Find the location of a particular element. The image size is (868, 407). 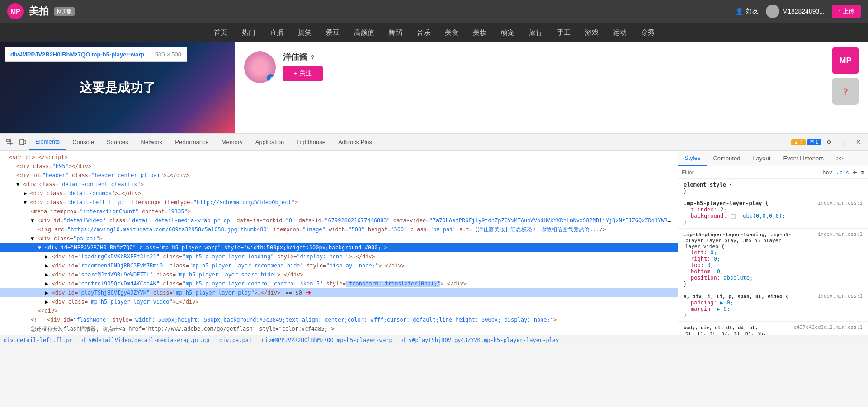

device-toolbar-button is located at coordinates (23, 142).